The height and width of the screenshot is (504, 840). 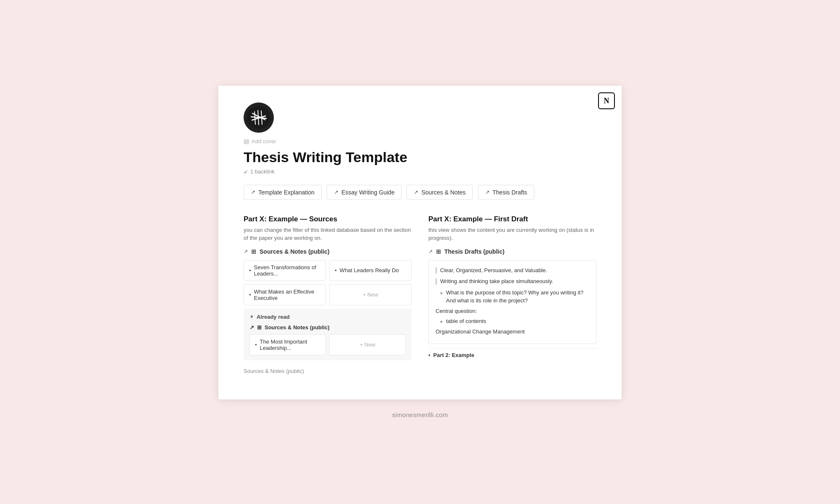 I want to click on already-read-db-header: ↗ ⊞ Sources & Notes (public), so click(x=328, y=328).